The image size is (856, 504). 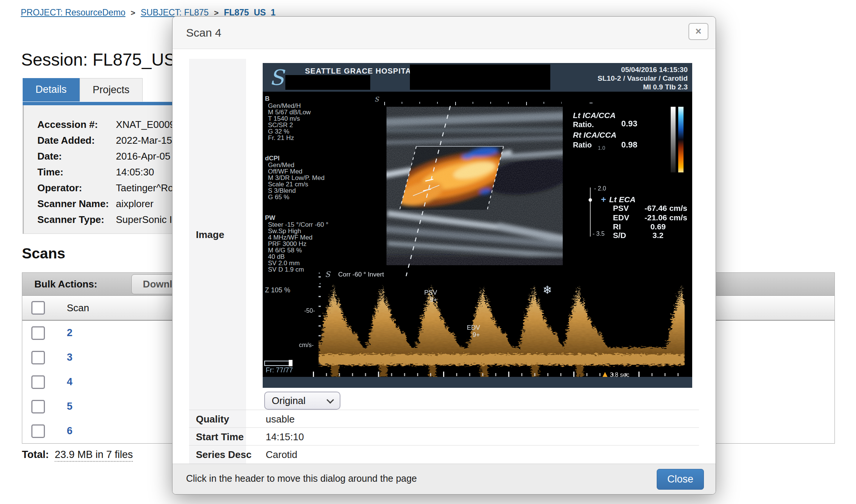 What do you see at coordinates (267, 99) in the screenshot?
I see `bmode-section-title: B` at bounding box center [267, 99].